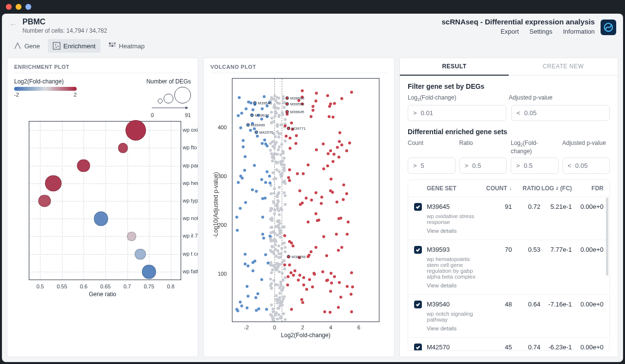  I want to click on legend-deg-label: Number of DEGs, so click(169, 81).